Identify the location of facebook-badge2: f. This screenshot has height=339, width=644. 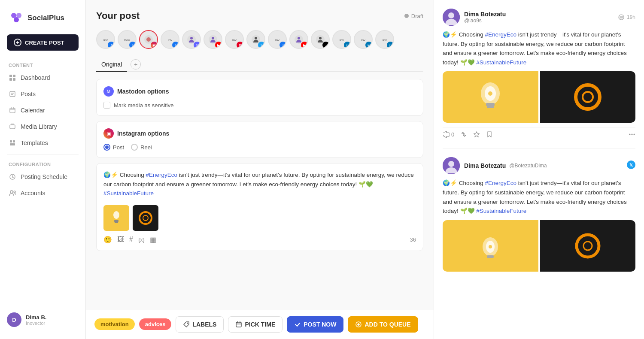
(133, 45).